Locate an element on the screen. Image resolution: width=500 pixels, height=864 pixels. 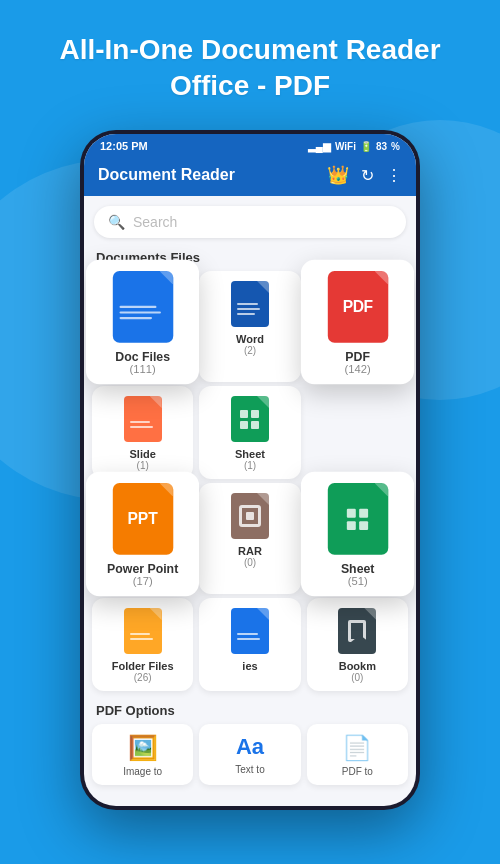
slide-lines is located at coordinates (143, 422).